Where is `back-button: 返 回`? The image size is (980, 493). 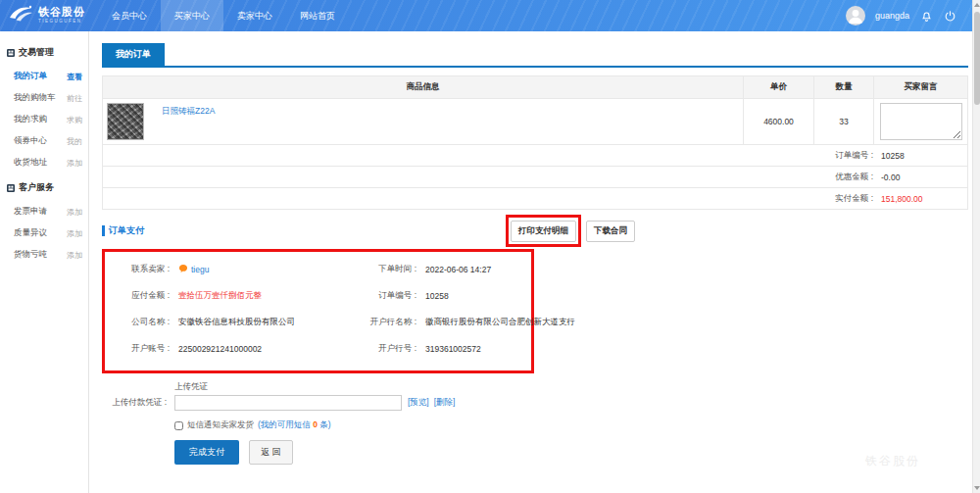
back-button: 返 回 is located at coordinates (270, 453).